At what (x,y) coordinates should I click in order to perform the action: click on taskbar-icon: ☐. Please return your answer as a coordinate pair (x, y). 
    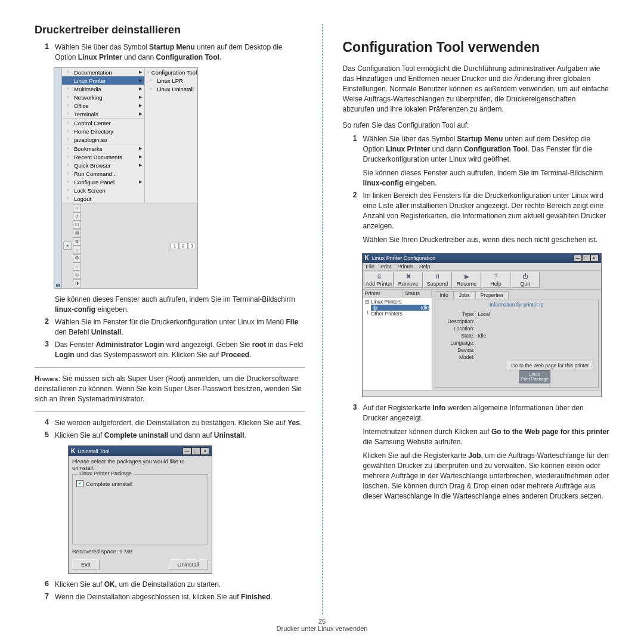
    Looking at the image, I should click on (77, 225).